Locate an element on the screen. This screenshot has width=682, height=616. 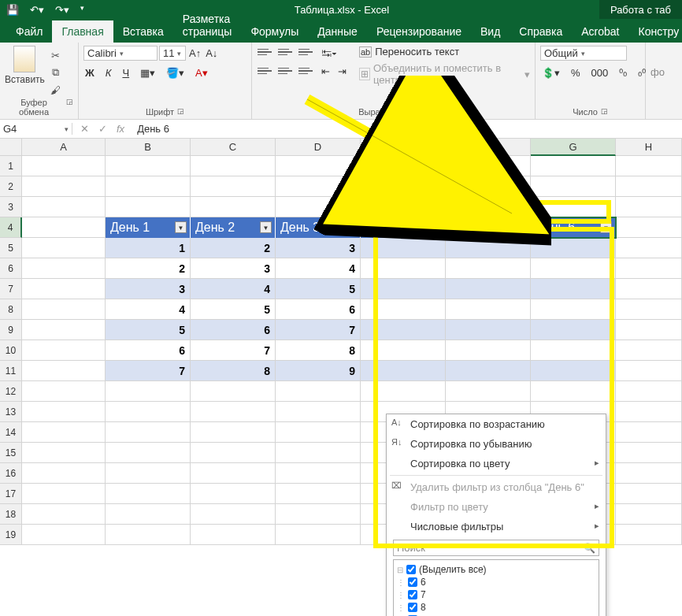
filter-value-item: ⋮6 is located at coordinates (496, 582).